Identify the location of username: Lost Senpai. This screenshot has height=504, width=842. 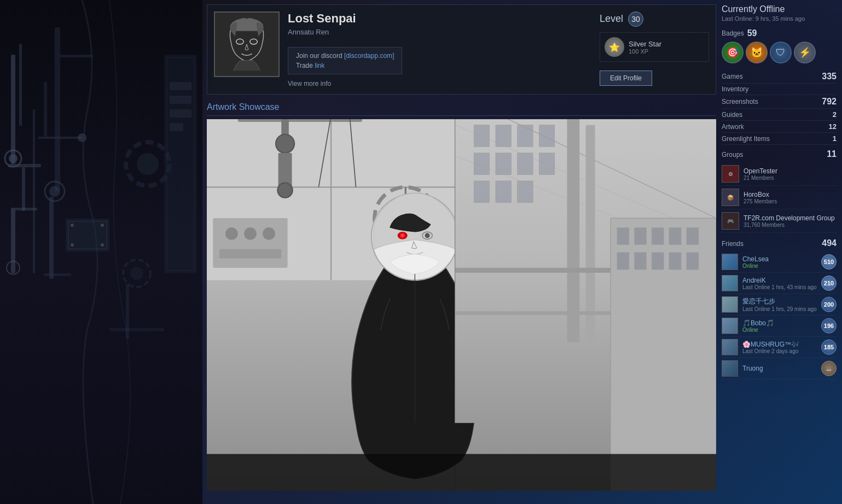
(440, 19).